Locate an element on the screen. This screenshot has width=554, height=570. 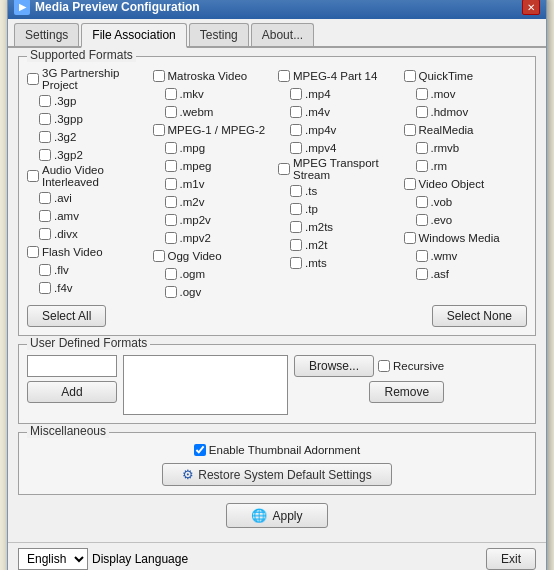
cb-mp4 is located at coordinates (296, 94).